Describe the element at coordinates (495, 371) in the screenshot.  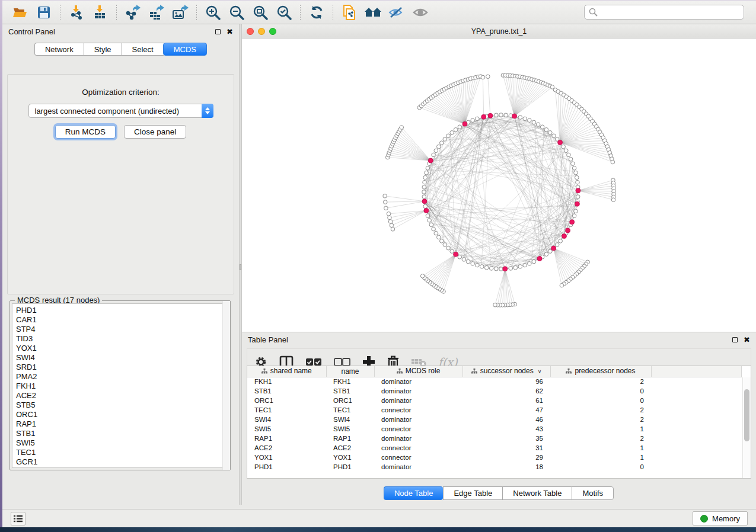
I see `table-header-row: shared namenameMCDS rolesuccessor nodes∨…` at that location.